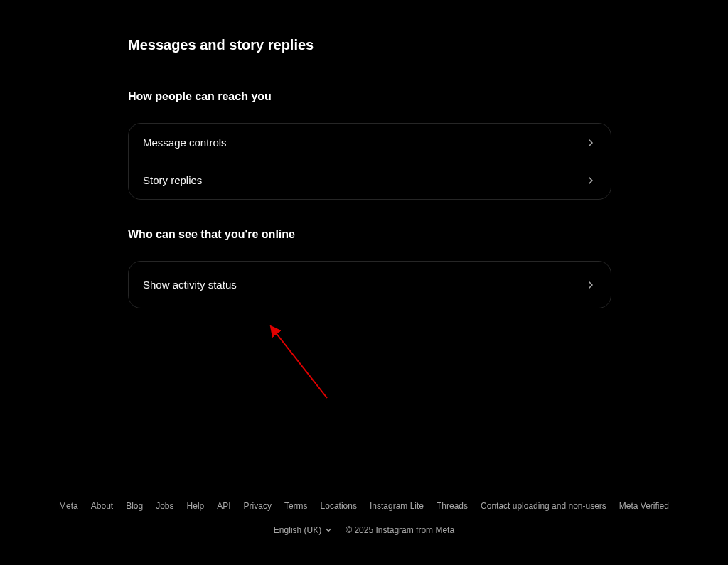  What do you see at coordinates (370, 45) in the screenshot?
I see `page-title: Messages and story replies` at bounding box center [370, 45].